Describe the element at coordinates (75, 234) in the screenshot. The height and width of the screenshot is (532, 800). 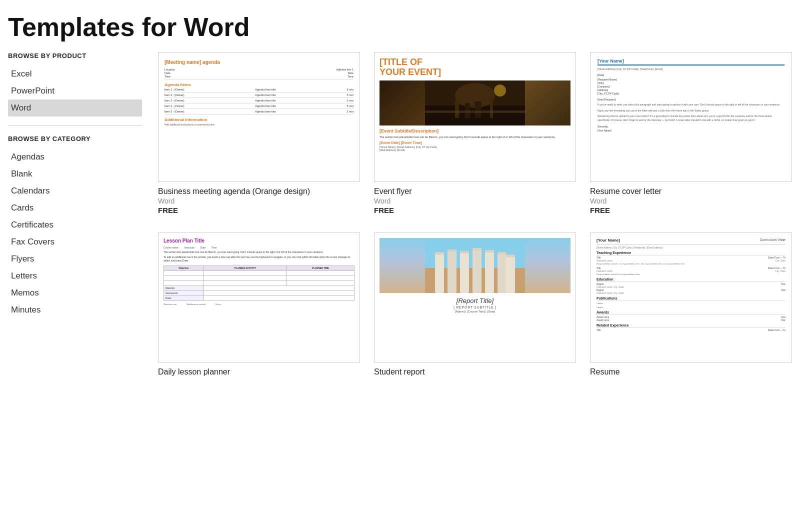
I see `category-nav: Agendas Blank Calendars Cards Certificat…` at that location.